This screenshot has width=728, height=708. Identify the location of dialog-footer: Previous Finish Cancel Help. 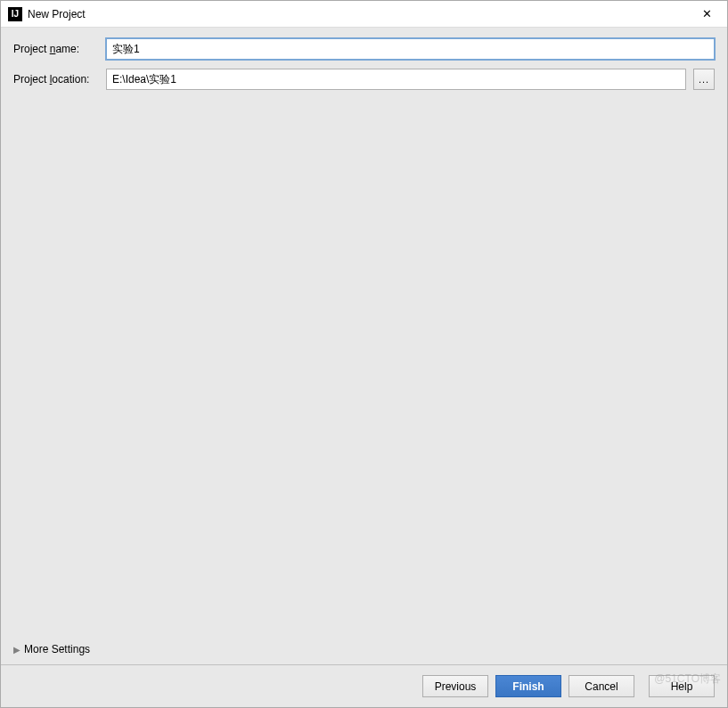
(364, 686).